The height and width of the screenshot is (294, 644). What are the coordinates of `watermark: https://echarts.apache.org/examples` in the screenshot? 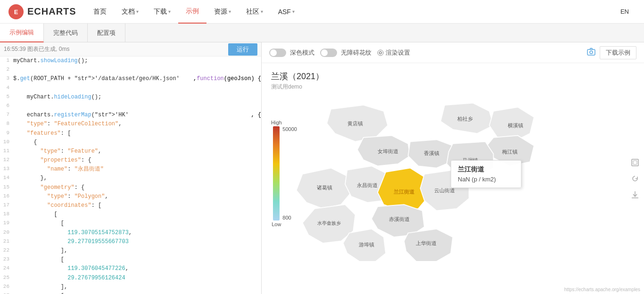 It's located at (603, 289).